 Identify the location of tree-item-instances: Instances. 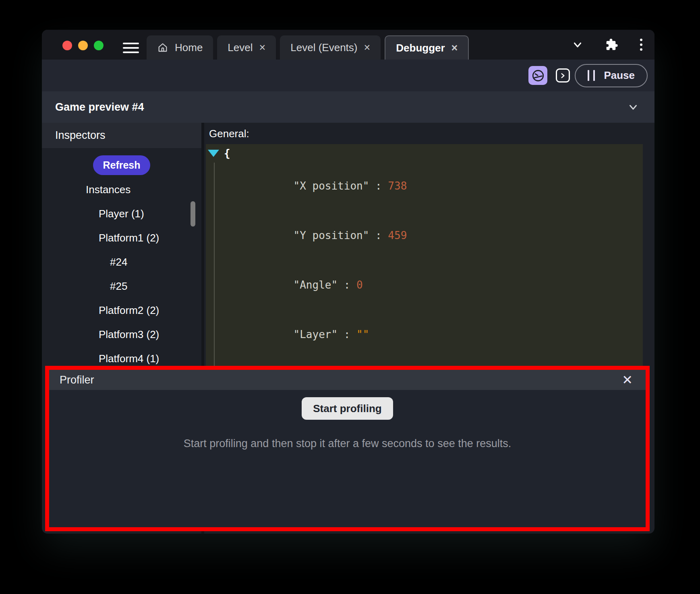
(122, 190).